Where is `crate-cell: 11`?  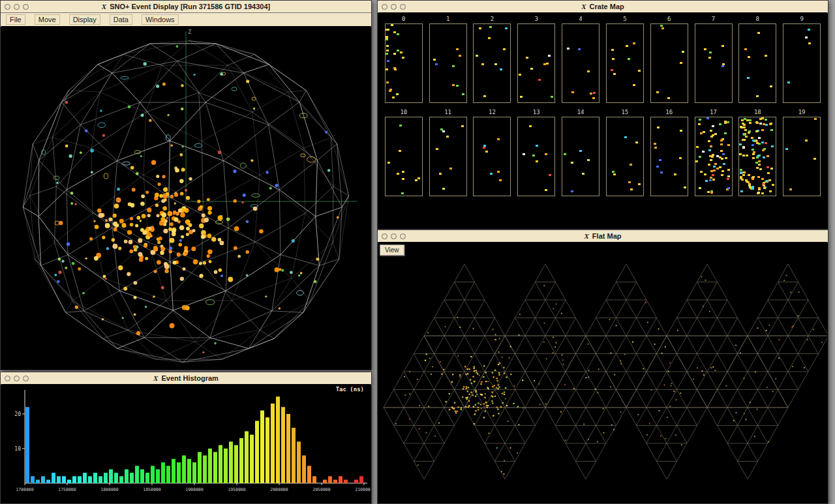 crate-cell: 11 is located at coordinates (448, 153).